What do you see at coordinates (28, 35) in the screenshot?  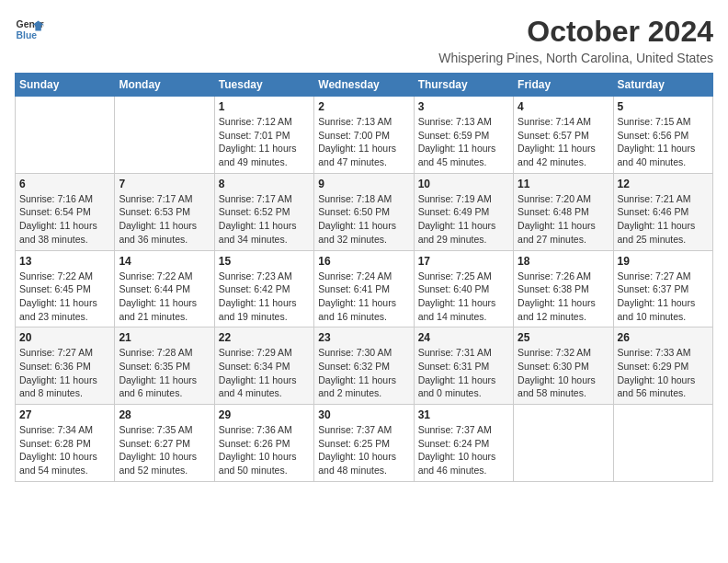 I see `svg-text: Blue` at bounding box center [28, 35].